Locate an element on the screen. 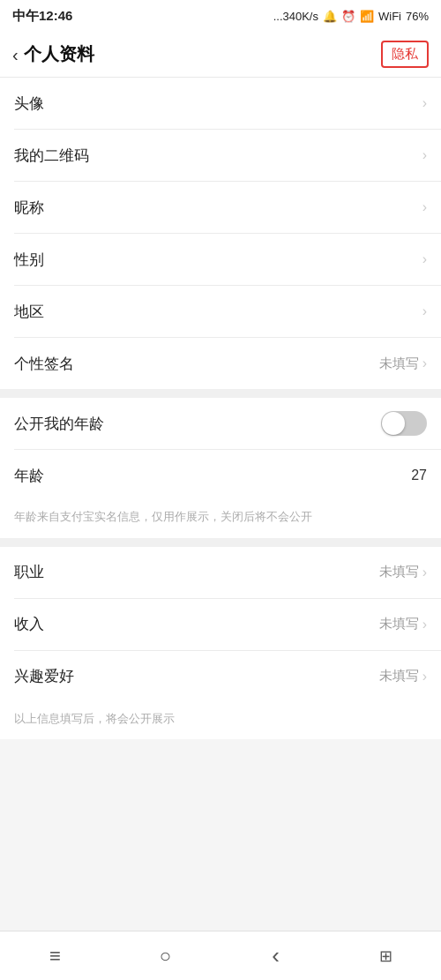  menu-button: ≡ is located at coordinates (55, 956).